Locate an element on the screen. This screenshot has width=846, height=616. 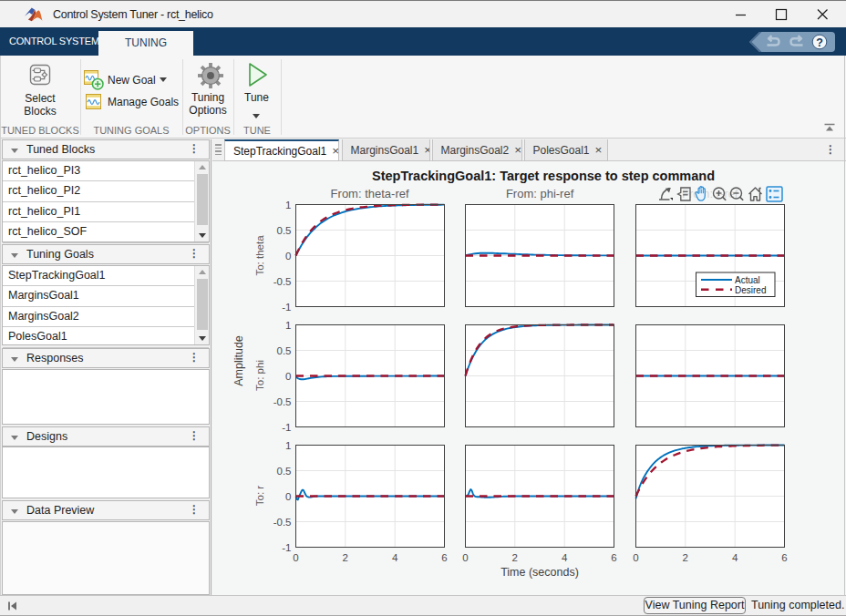
svg-text: From: theta-ref is located at coordinates (370, 193).